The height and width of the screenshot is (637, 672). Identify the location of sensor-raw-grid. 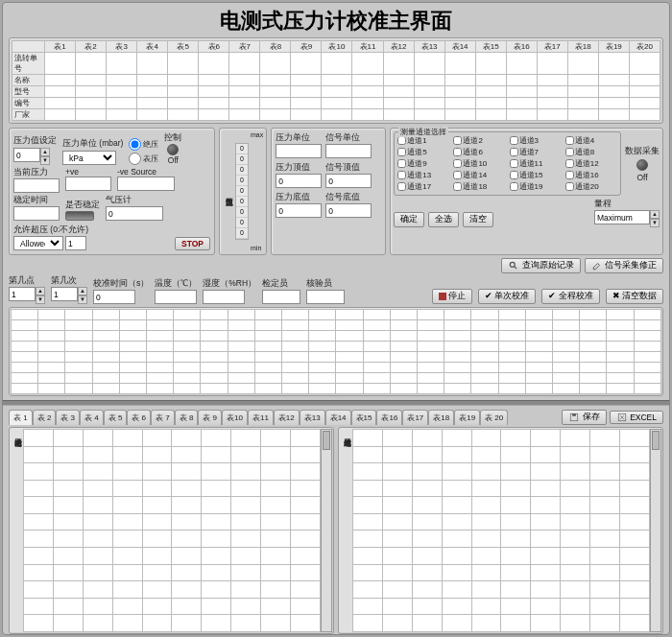
(501, 531).